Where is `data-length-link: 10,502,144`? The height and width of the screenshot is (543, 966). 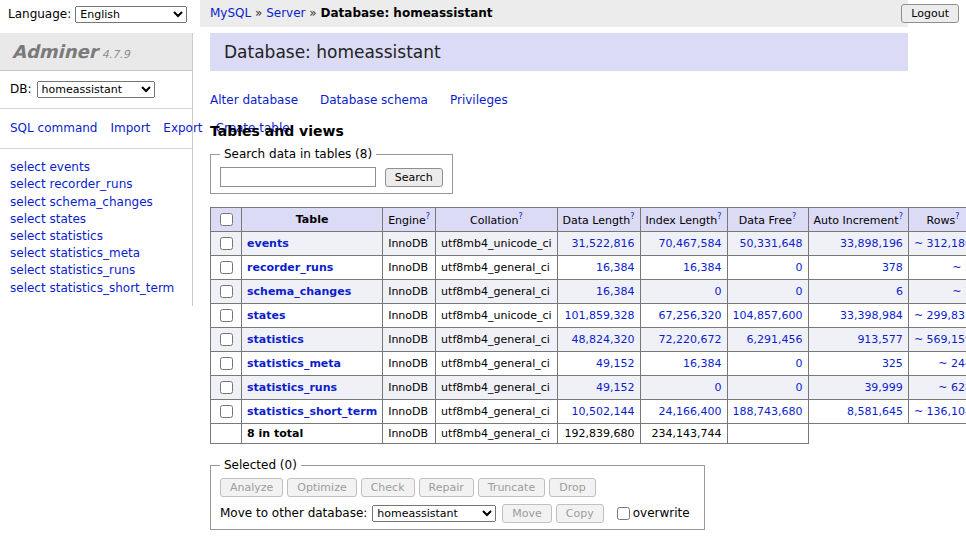 data-length-link: 10,502,144 is located at coordinates (604, 412).